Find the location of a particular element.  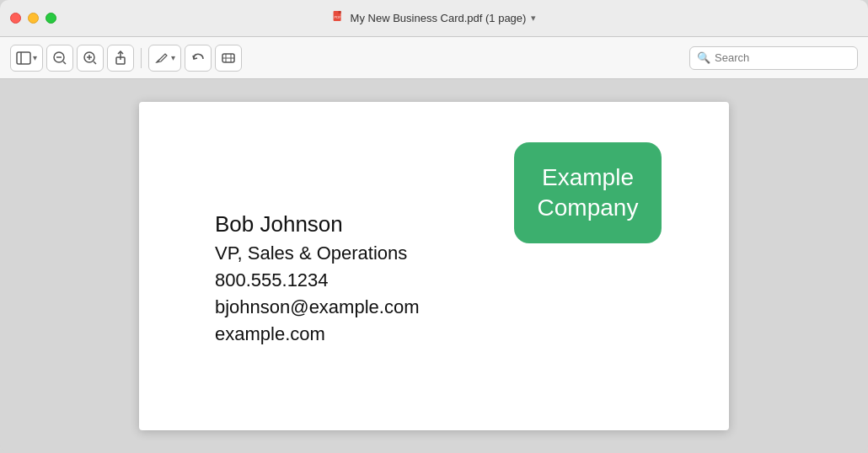

window-title: My New Business Card.pdf (1 page) is located at coordinates (438, 19).